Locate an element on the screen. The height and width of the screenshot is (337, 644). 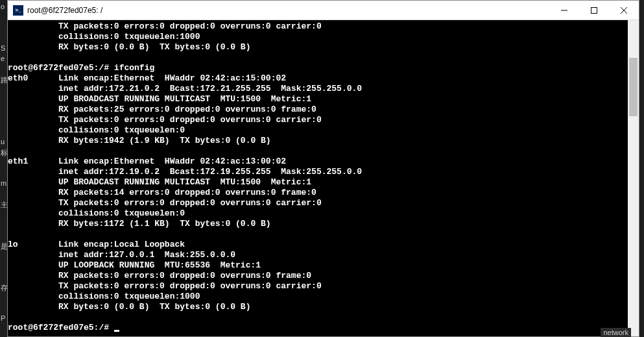
window-titlebar: root@6f272fed07e5: / is located at coordinates (323, 10).